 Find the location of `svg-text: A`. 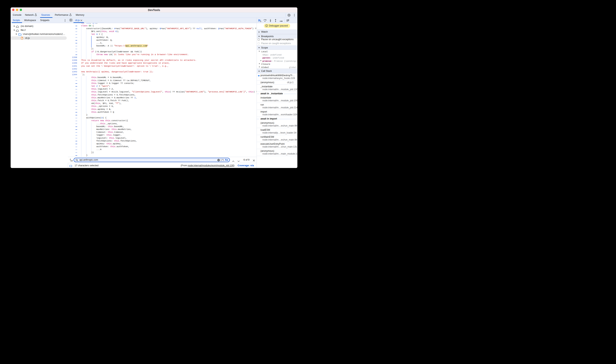

svg-text: A is located at coordinates (70, 159).